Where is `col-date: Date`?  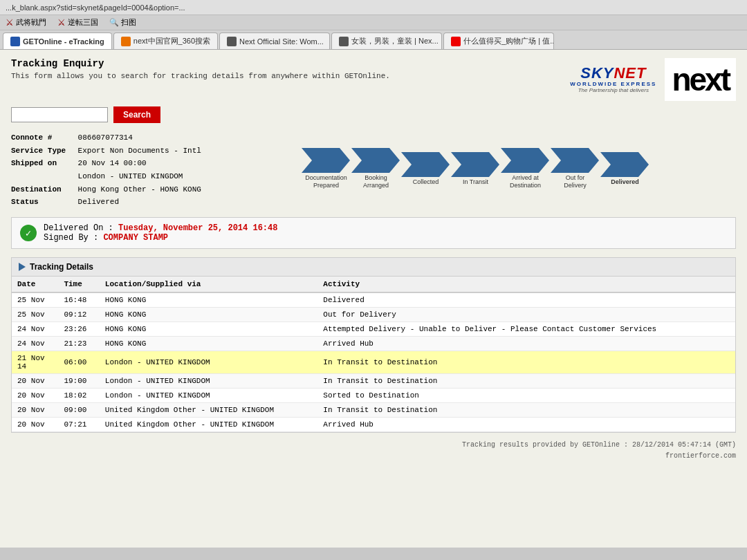 col-date: Date is located at coordinates (35, 285).